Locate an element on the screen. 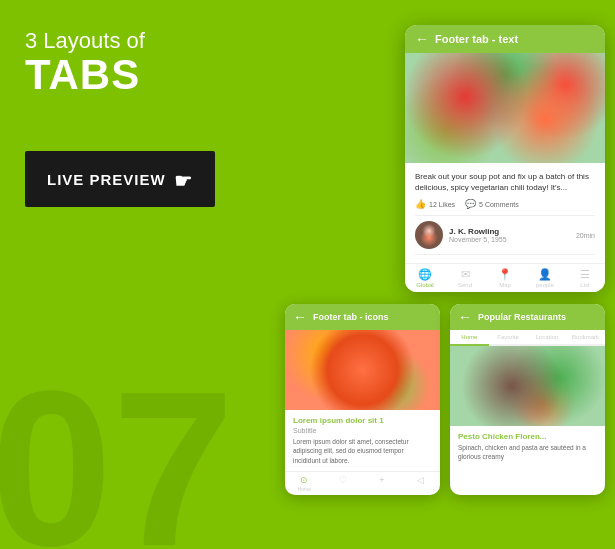 Image resolution: width=615 pixels, height=549 pixels. phone-small1-title: Footer tab - icons is located at coordinates (351, 317).